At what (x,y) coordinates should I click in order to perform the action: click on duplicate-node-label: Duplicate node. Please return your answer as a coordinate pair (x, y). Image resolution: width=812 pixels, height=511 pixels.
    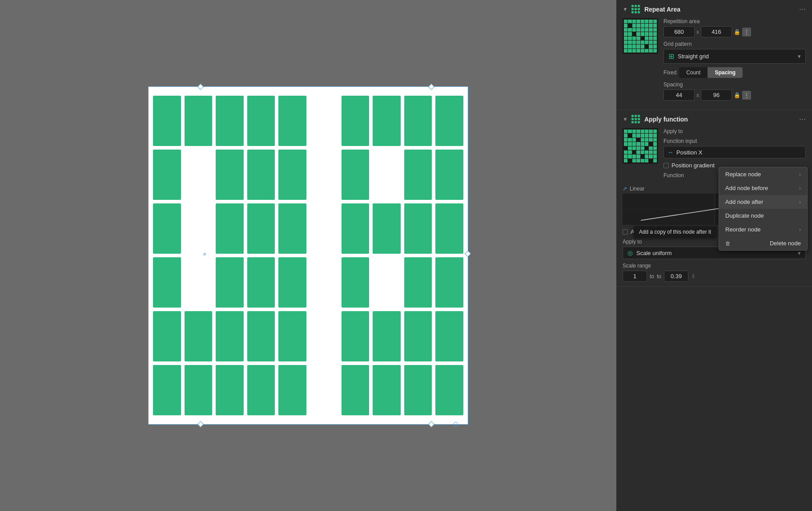
    Looking at the image, I should click on (744, 215).